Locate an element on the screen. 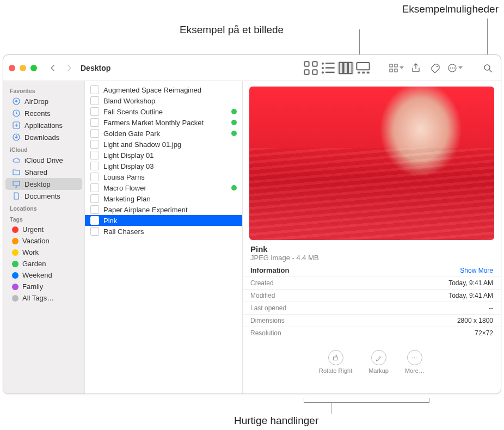 This screenshot has width=504, height=430. file-item: Rail Chasers is located at coordinates (163, 231).